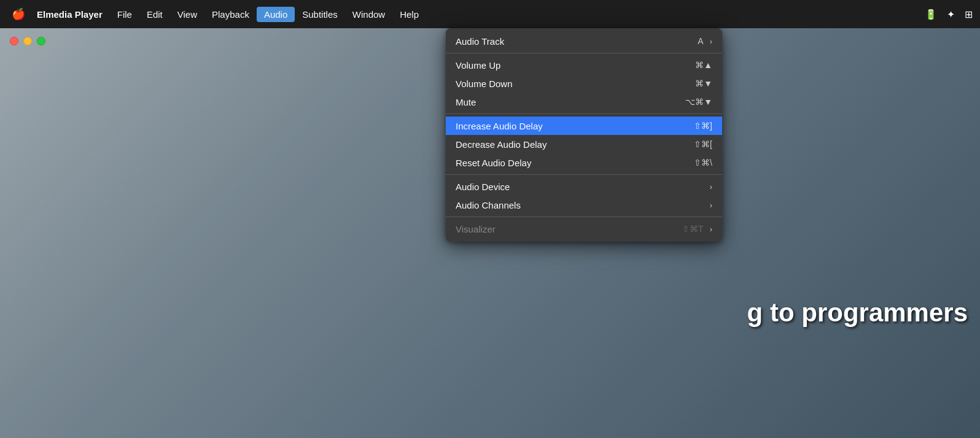 The image size is (980, 438). Describe the element at coordinates (711, 42) in the screenshot. I see `audio-track-arrow-icon: ›` at that location.